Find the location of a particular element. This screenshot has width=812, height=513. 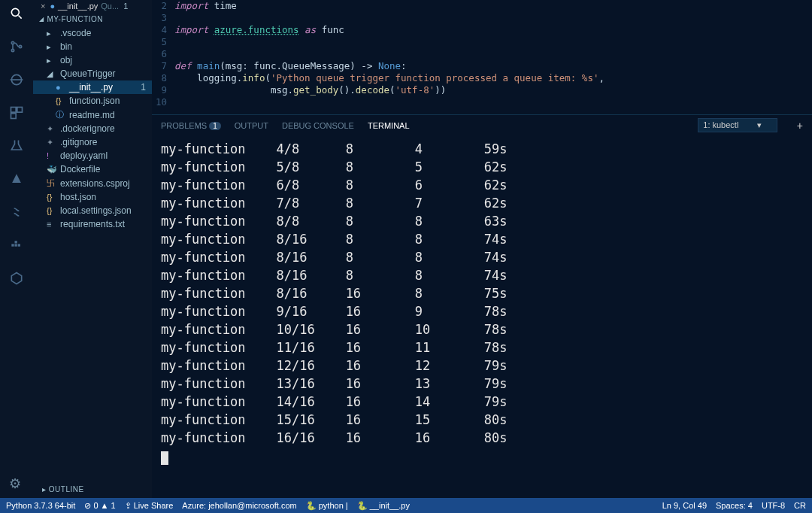

tree-item: ◢QueueTrigger is located at coordinates (92, 74).